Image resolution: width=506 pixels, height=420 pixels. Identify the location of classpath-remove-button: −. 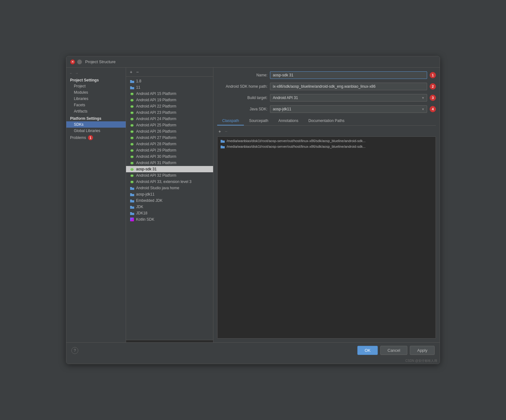
(226, 131).